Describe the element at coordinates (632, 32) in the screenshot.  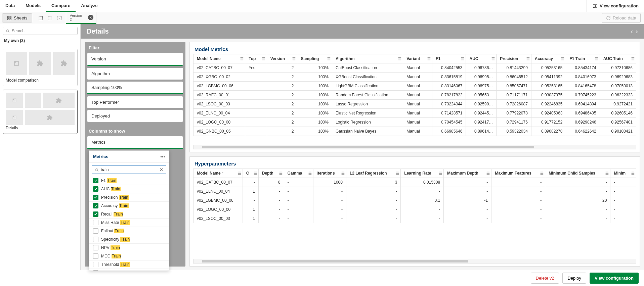
I see `prev-sheet-icon: ‹` at that location.